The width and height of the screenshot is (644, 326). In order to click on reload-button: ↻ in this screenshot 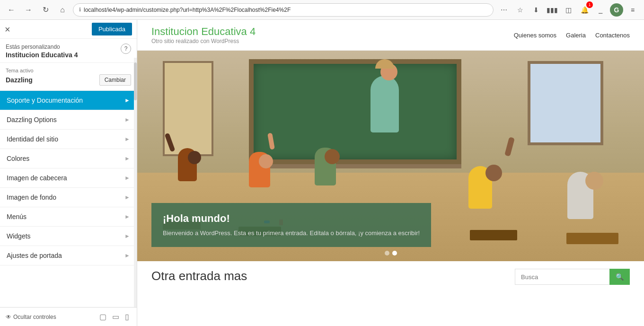, I will do `click(45, 10)`.